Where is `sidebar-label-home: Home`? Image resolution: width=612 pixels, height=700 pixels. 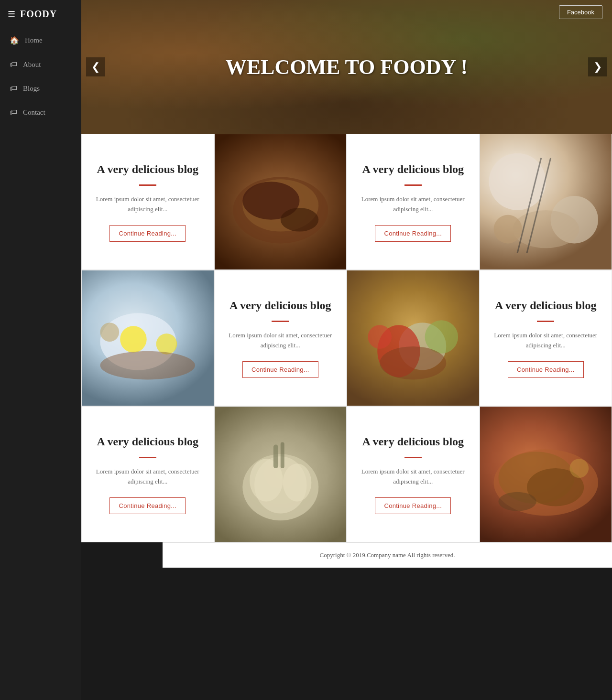
sidebar-label-home: Home is located at coordinates (33, 40).